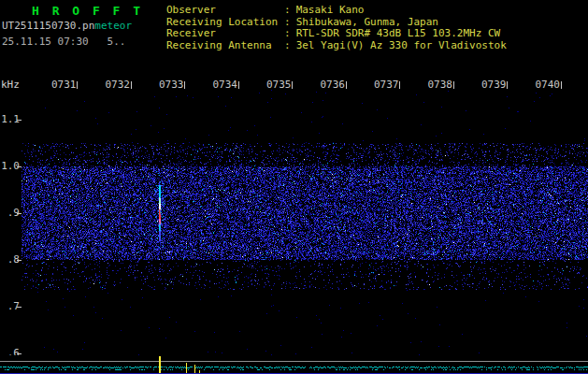  Describe the element at coordinates (398, 34) in the screenshot. I see `info-value: RTL-SDR SDR# 43dB L15 103.2MHz CW` at that location.